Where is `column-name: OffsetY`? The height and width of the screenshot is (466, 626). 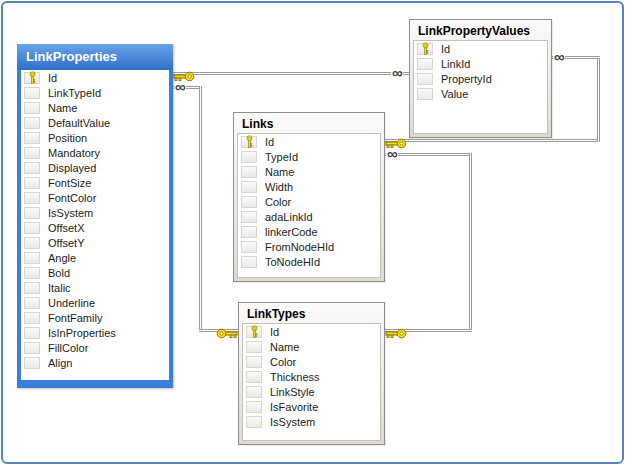 column-name: OffsetY is located at coordinates (66, 243).